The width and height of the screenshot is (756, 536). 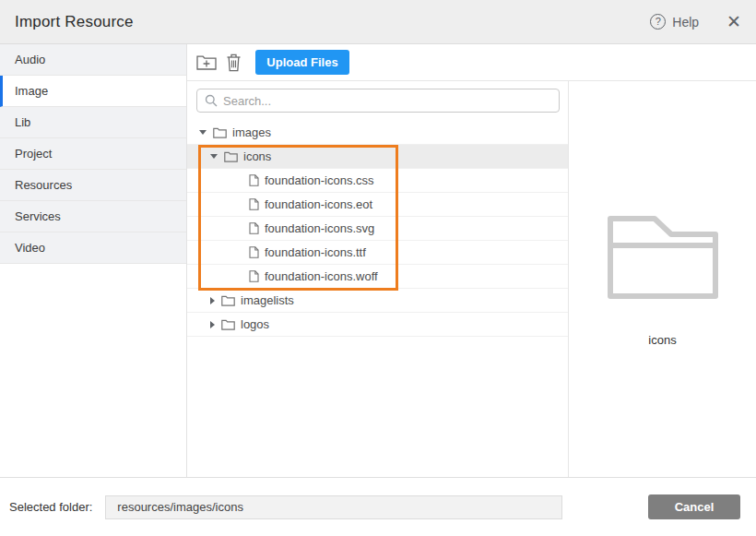 I want to click on page-title: Import Resource, so click(x=74, y=22).